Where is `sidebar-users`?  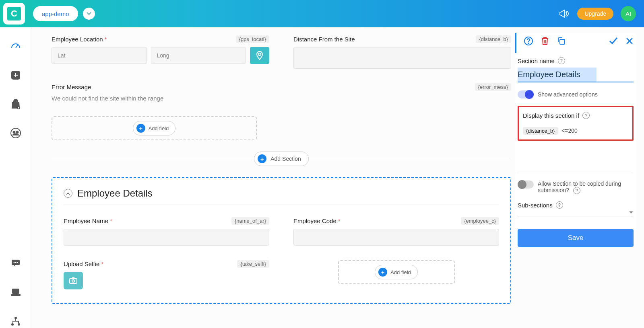
sidebar-users is located at coordinates (16, 133).